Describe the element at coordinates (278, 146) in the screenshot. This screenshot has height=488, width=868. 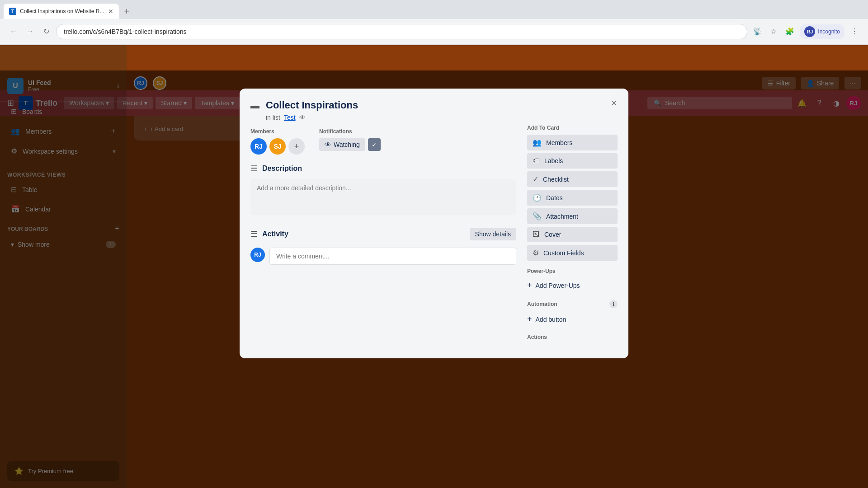
I see `members-row: RJ SJ +` at that location.